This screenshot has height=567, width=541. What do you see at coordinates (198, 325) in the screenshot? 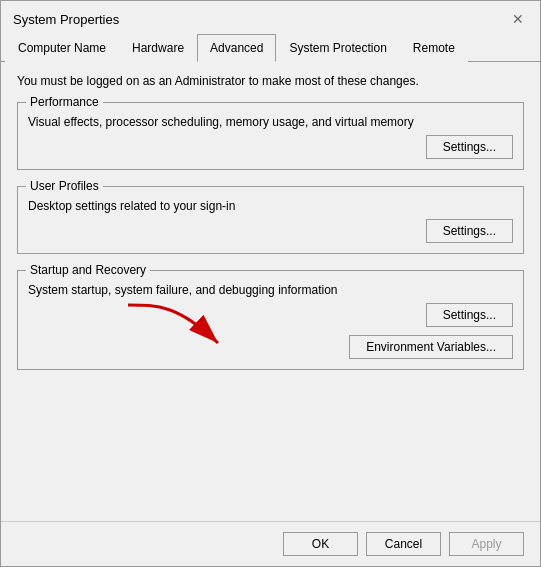
I see `arrow-icon` at bounding box center [198, 325].